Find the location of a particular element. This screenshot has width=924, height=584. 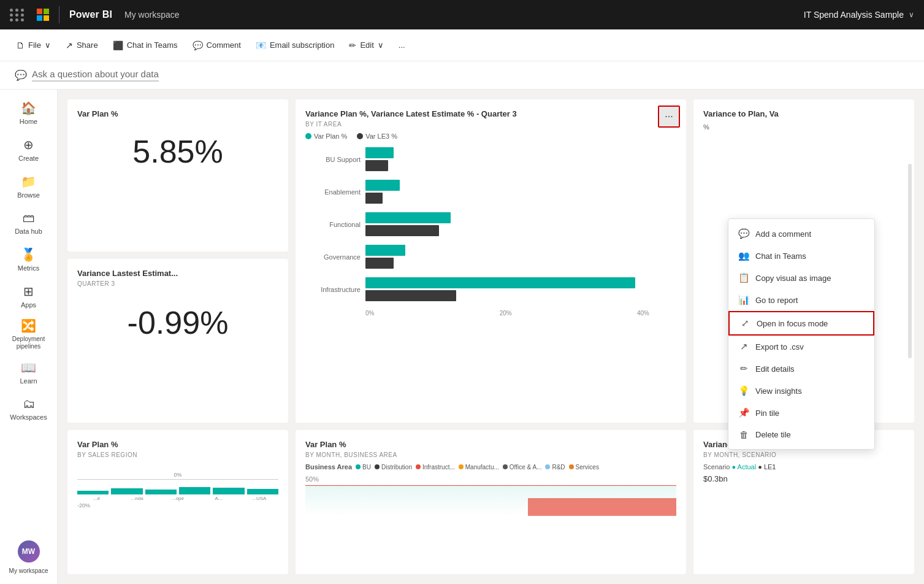

sidebar-item-apps-label: Apps is located at coordinates (28, 305).